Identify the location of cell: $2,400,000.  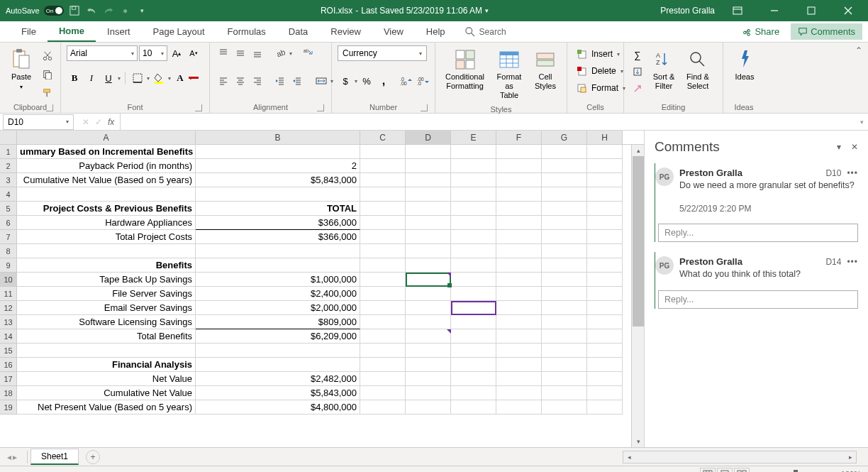
(278, 294).